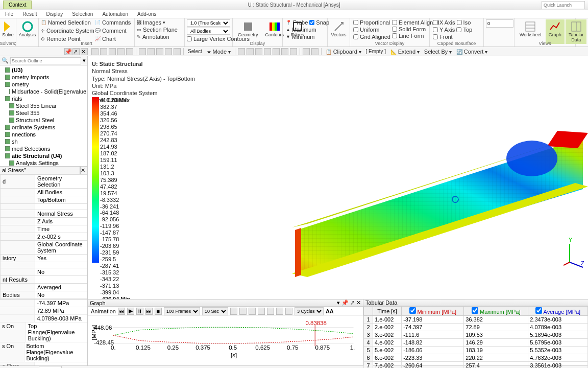  Describe the element at coordinates (261, 311) in the screenshot. I see `anim-opt4-button` at that location.